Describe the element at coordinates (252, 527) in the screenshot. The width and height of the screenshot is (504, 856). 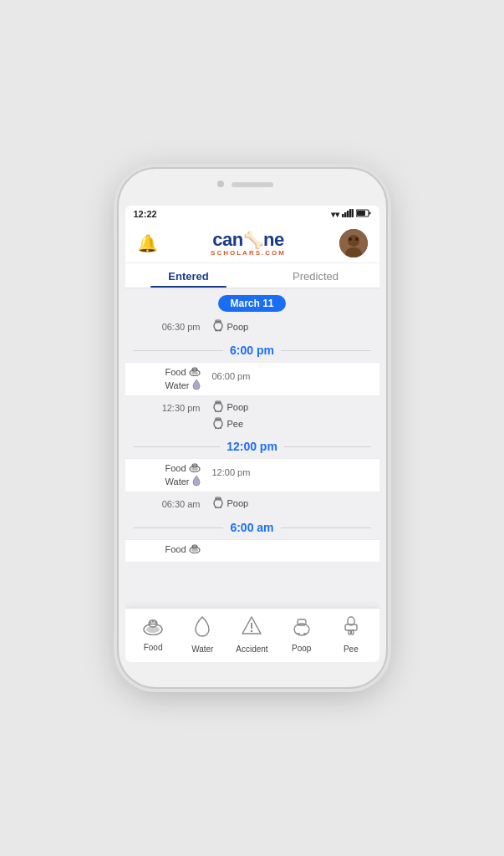
I see `hour-divider-6am: 6:00 am` at that location.